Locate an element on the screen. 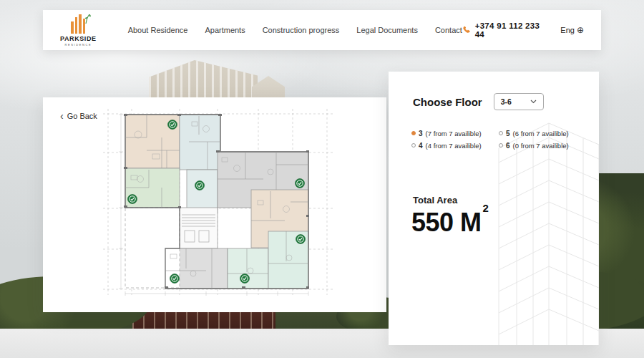 This screenshot has width=644, height=358. logo-subtitle: RESIDENCE is located at coordinates (78, 44).